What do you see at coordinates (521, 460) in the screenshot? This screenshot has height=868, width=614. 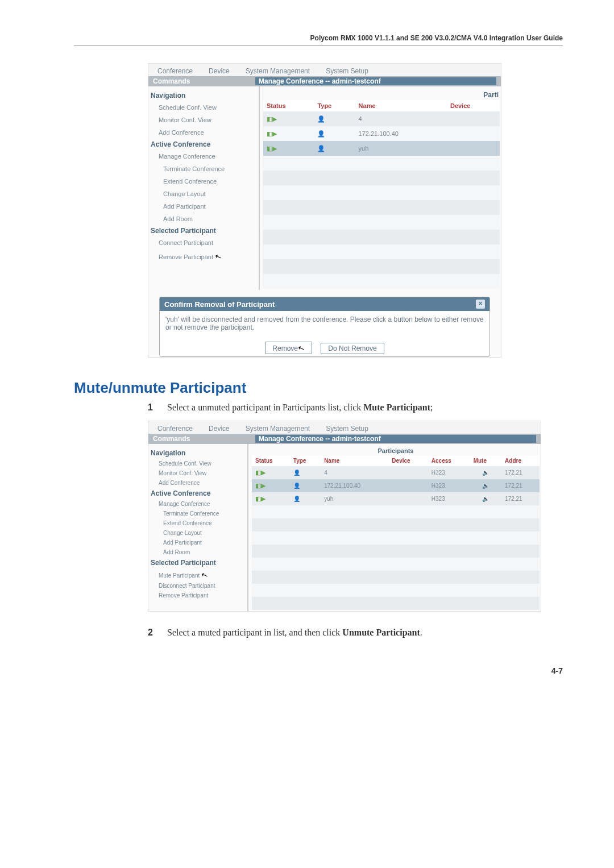 I see `col-address: Addre` at bounding box center [521, 460].